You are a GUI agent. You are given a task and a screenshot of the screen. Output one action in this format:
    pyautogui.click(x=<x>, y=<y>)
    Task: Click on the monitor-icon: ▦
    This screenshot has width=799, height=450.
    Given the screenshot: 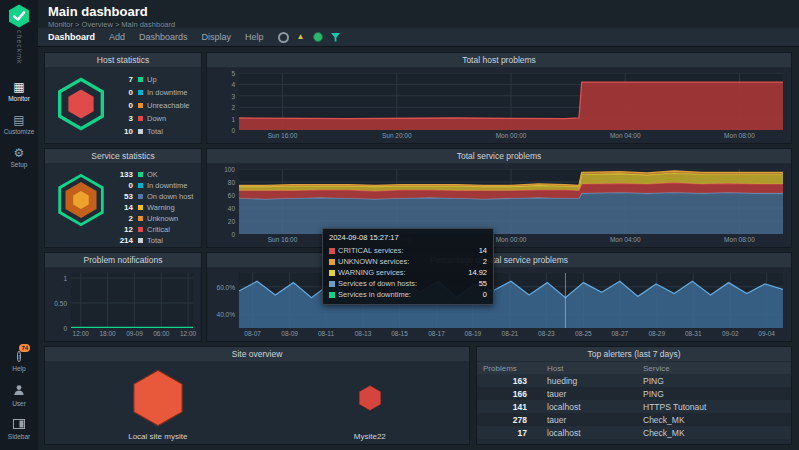 What is the action you would take?
    pyautogui.click(x=18, y=87)
    